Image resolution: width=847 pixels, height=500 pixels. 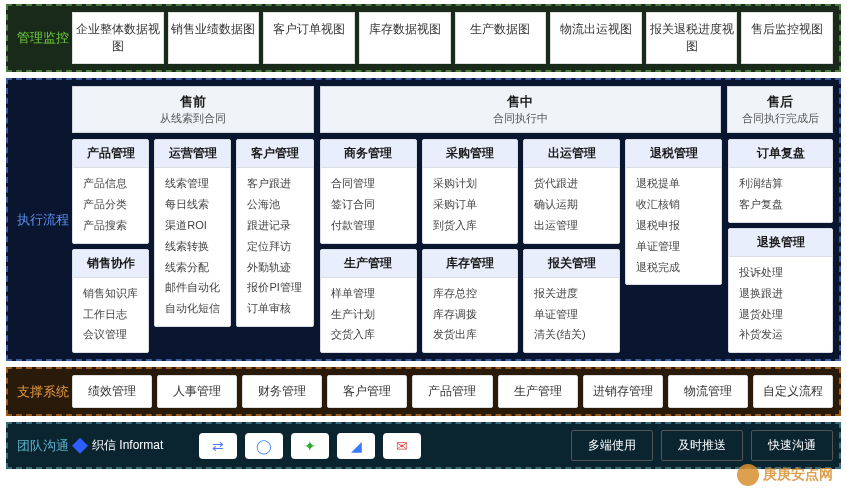 What do you see at coordinates (674, 184) in the screenshot?
I see `list-item: 退税提单` at bounding box center [674, 184].